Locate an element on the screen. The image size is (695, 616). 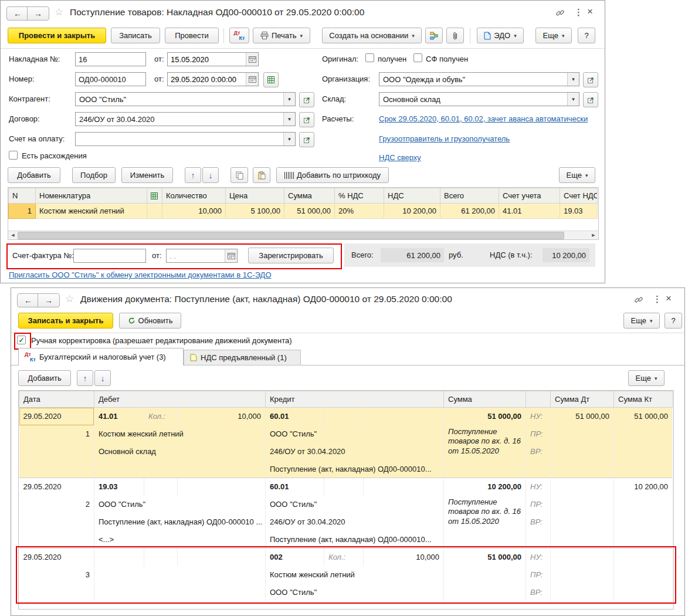
edit-number-button is located at coordinates (271, 80).